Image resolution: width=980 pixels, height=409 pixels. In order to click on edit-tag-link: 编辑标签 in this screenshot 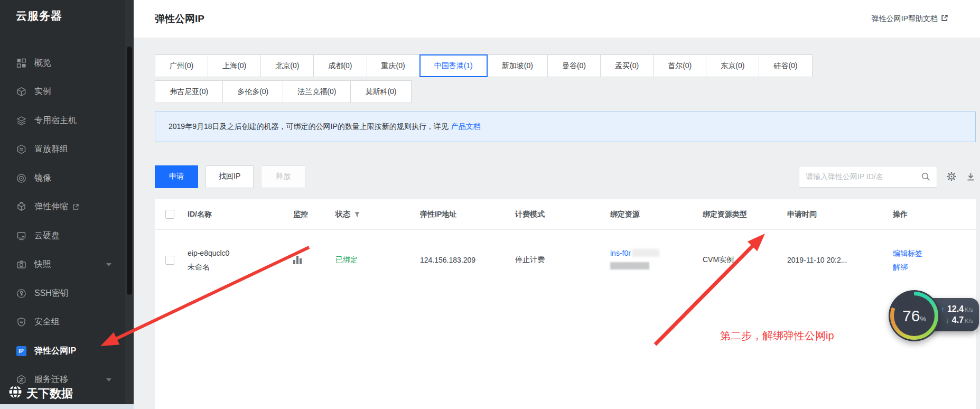, I will do `click(908, 253)`.